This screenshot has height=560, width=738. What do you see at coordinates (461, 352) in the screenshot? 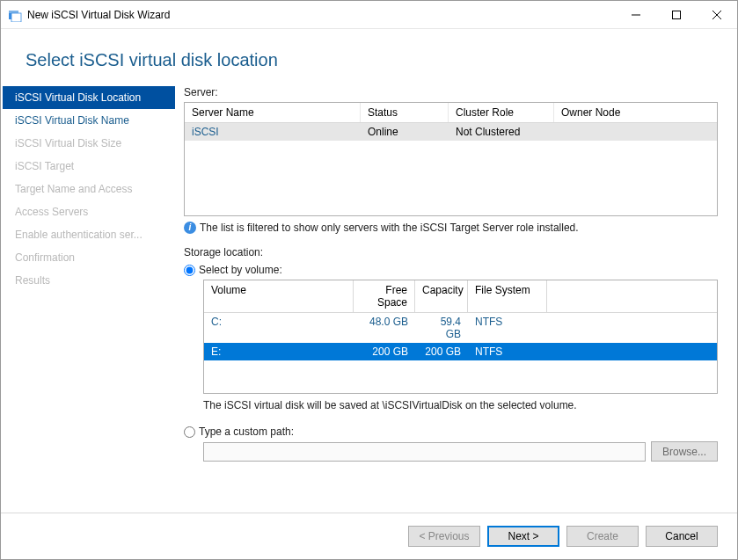
I see `volume-row-e: E: 200 GB 200 GB NTFS` at bounding box center [461, 352].